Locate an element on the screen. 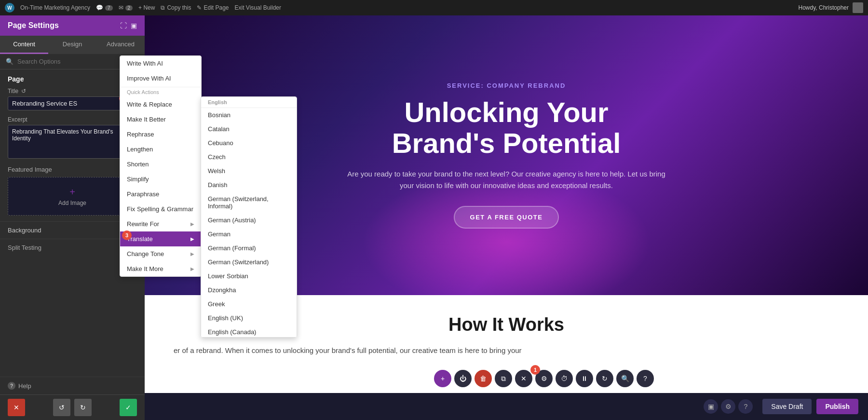  undo-button: ↺ is located at coordinates (62, 407).